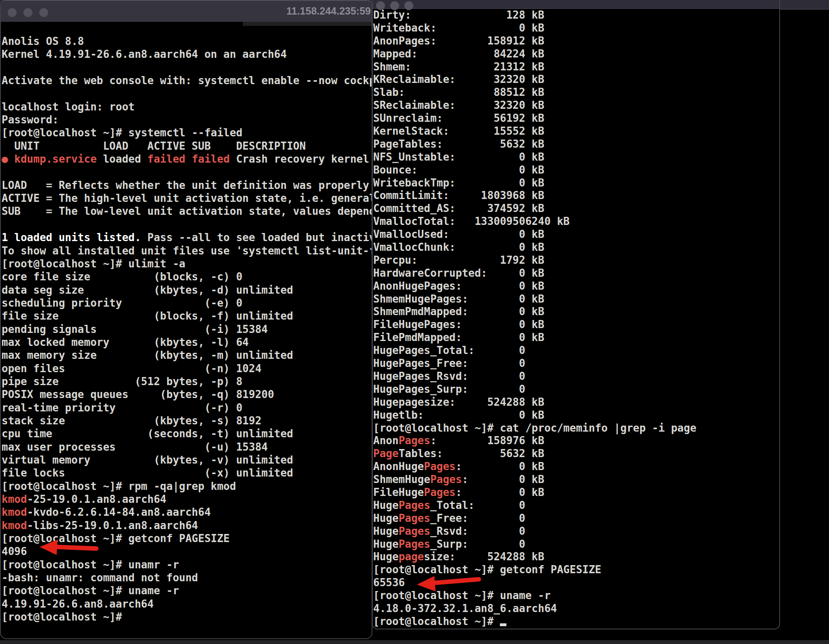 Image resolution: width=829 pixels, height=644 pixels. What do you see at coordinates (576, 67) in the screenshot?
I see `terminal-line: Shmem: 21312 kB` at bounding box center [576, 67].